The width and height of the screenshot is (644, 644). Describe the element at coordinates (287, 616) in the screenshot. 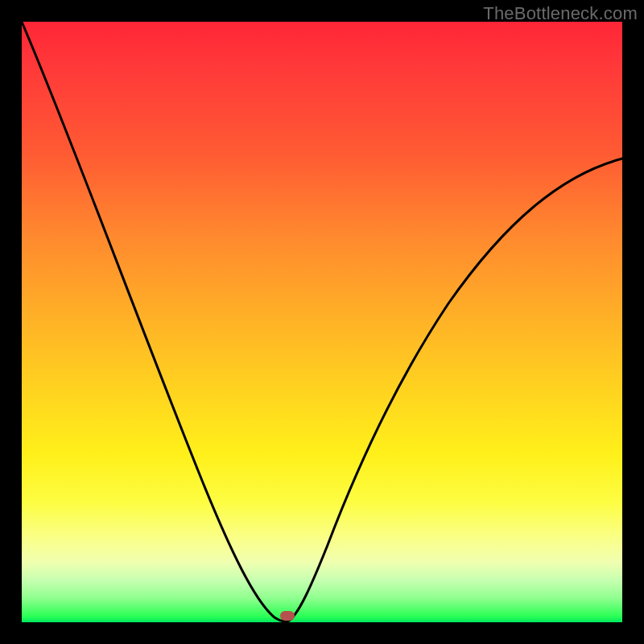

I see `minimum-marker` at that location.